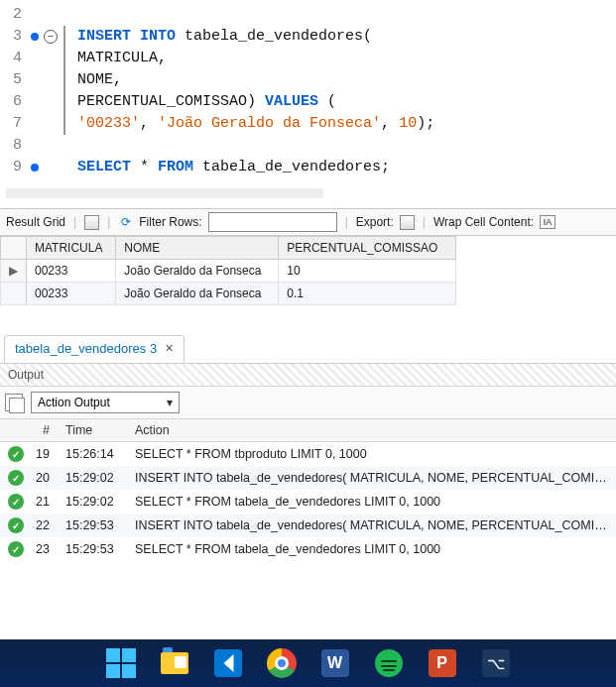 The height and width of the screenshot is (687, 616). I want to click on editor-line: 8, so click(308, 146).